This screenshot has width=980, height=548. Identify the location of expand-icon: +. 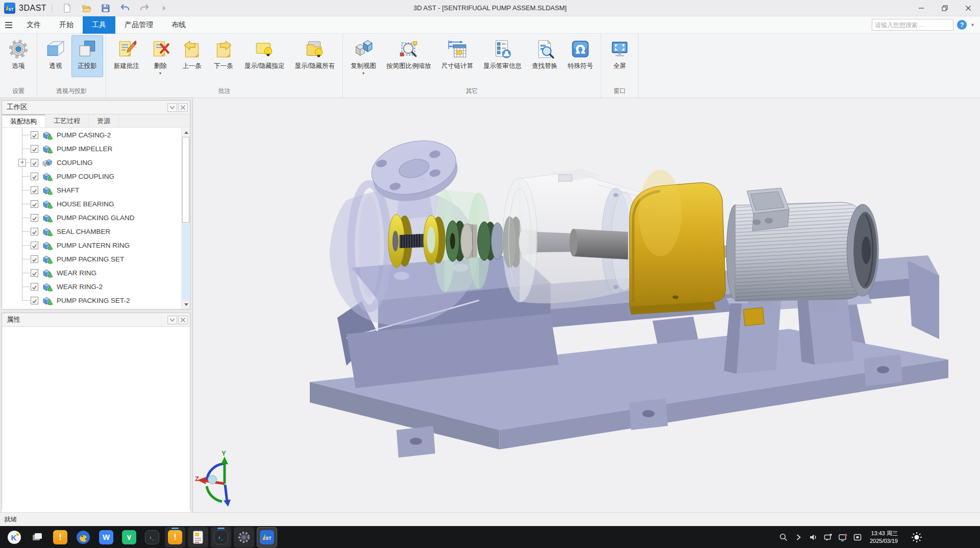
(22, 162).